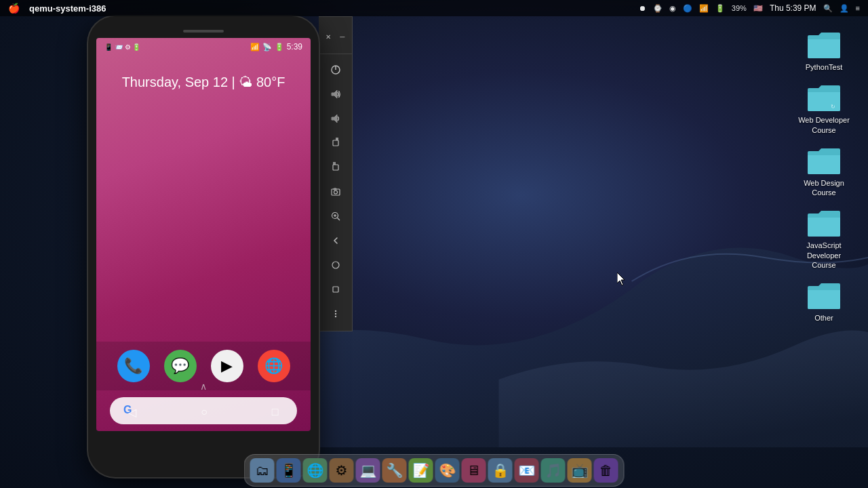 The image size is (868, 488). What do you see at coordinates (434, 8) in the screenshot?
I see `menubar: 🍎 qemu-system-i386 ⏺ ⌚ ◉ 🔵 📶 🔋 39% 🇺🇸 Th…` at bounding box center [434, 8].